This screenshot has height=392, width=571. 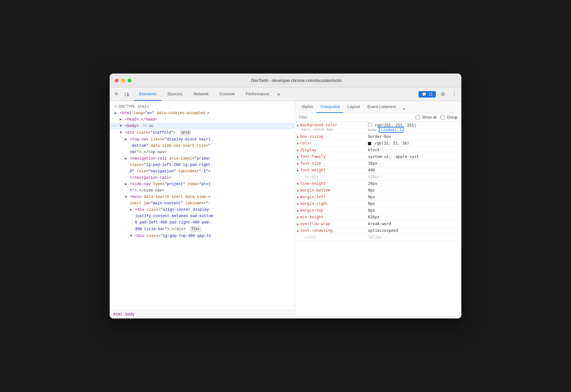 What do you see at coordinates (378, 217) in the screenshot?
I see `prop-row-min-height: ▶ min-height 626px` at bounding box center [378, 217].